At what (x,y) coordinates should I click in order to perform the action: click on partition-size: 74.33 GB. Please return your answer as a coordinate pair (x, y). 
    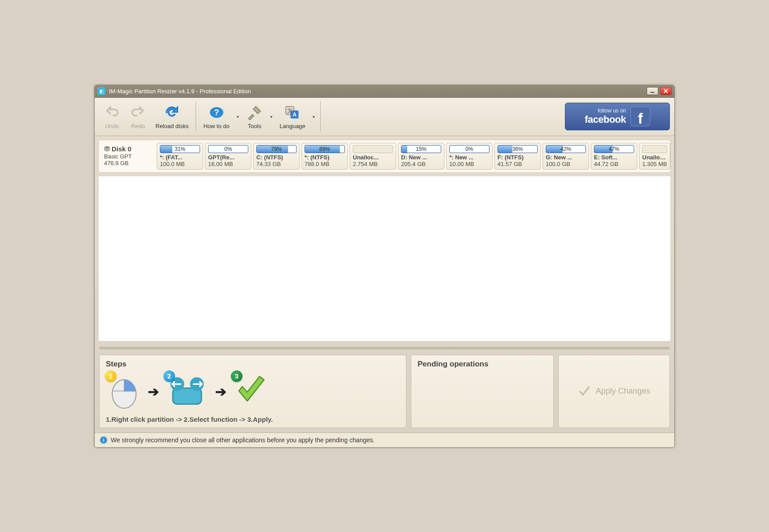
    Looking at the image, I should click on (276, 164).